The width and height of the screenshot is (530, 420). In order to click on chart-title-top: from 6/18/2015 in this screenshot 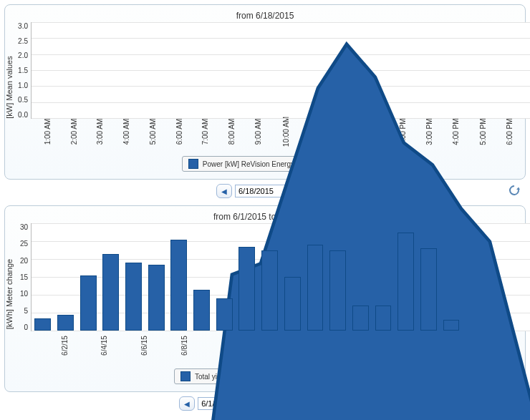, I will do `click(265, 16)`.